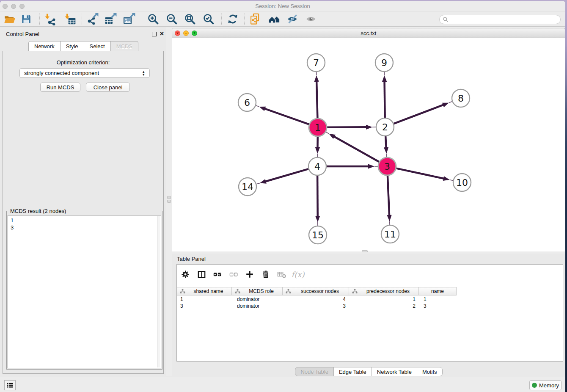 The width and height of the screenshot is (567, 392). What do you see at coordinates (108, 87) in the screenshot?
I see `close-panel-button: Close panel` at bounding box center [108, 87].